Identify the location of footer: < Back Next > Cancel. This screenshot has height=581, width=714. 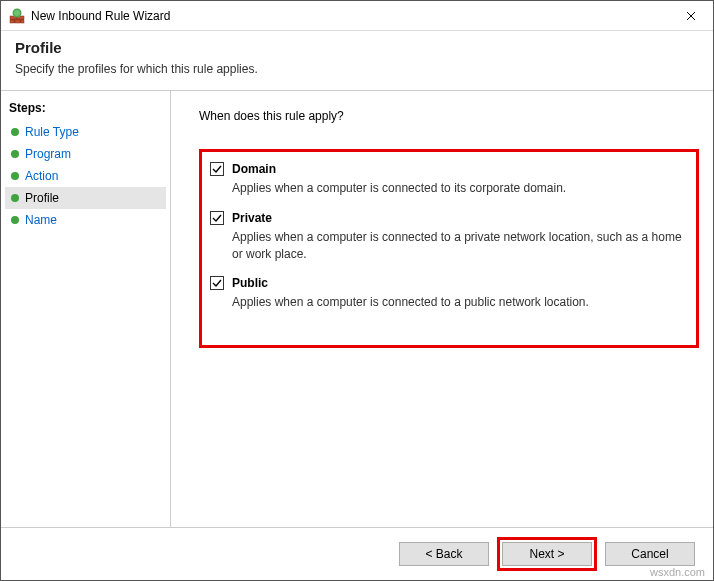
(357, 554).